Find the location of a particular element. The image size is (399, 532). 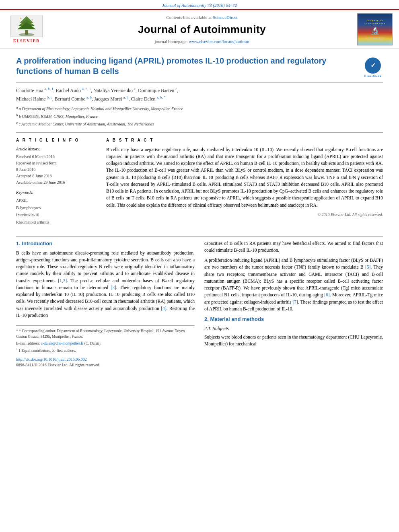

intro-paragraph-2: capacities of B cells in RA patients may… is located at coordinates (294, 247).